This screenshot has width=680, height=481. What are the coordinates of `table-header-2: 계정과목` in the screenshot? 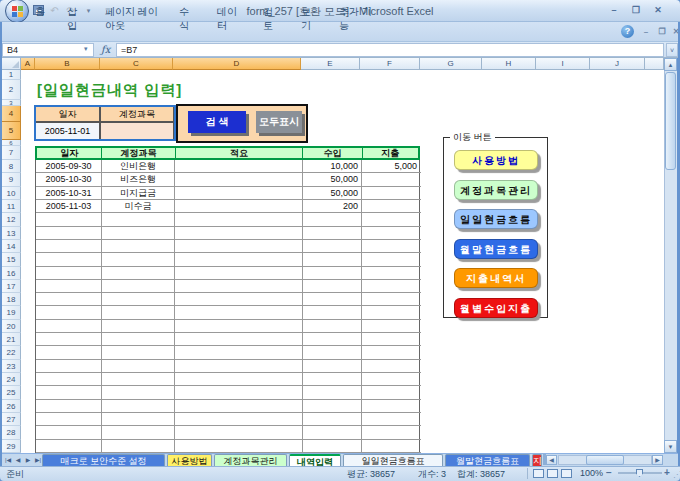 It's located at (138, 153).